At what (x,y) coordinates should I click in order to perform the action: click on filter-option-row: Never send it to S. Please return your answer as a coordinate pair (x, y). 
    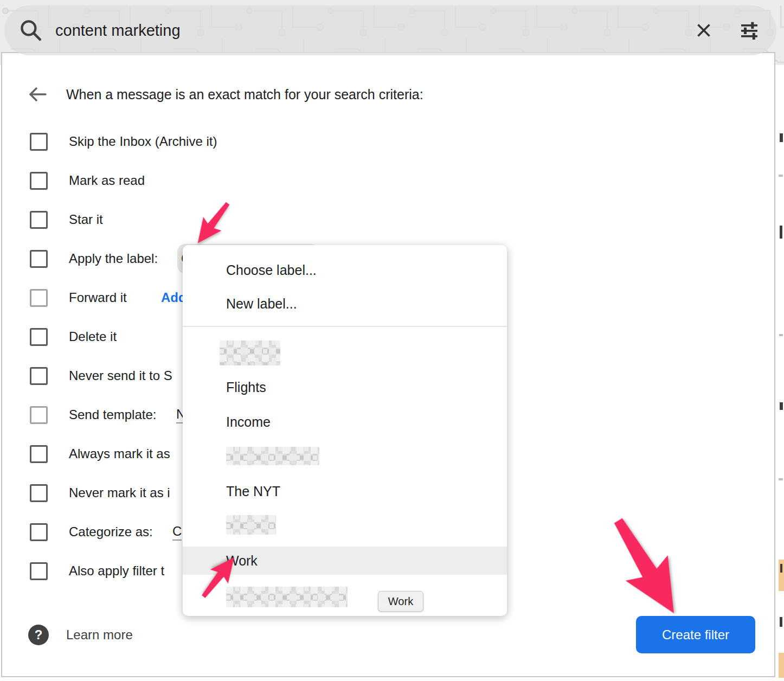
    Looking at the image, I should click on (101, 376).